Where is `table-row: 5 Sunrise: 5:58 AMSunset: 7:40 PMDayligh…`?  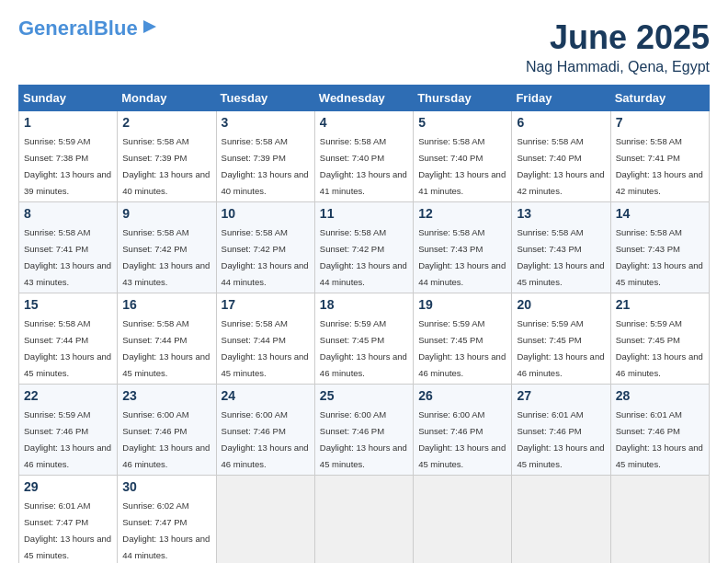
table-row: 5 Sunrise: 5:58 AMSunset: 7:40 PMDayligh… is located at coordinates (463, 156).